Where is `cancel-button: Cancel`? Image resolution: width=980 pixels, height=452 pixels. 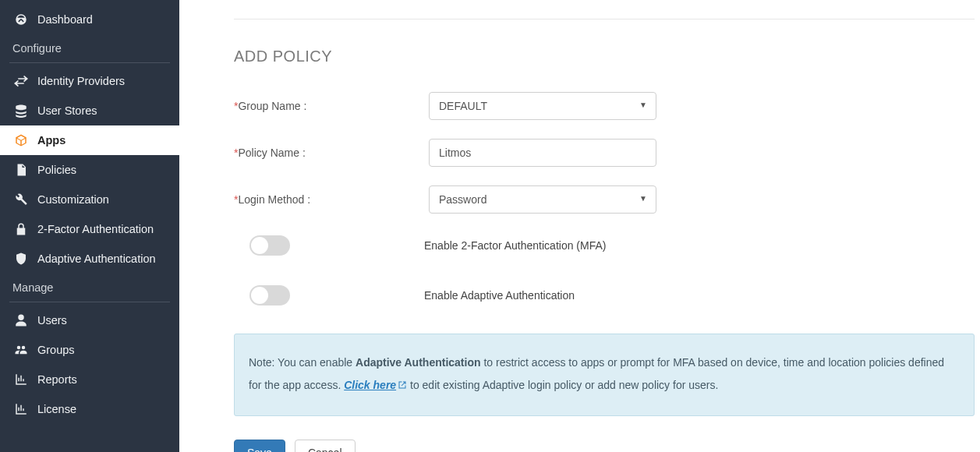
cancel-button: Cancel is located at coordinates (325, 446).